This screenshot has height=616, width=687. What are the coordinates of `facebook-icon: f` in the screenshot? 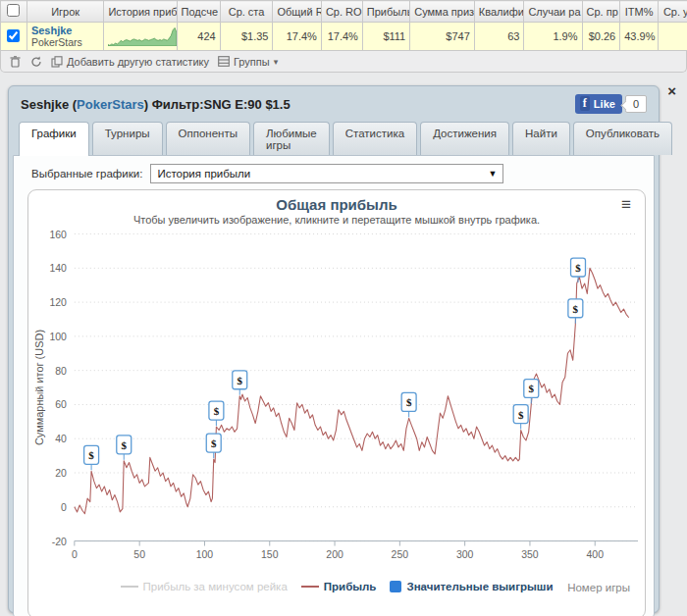 It's located at (585, 104).